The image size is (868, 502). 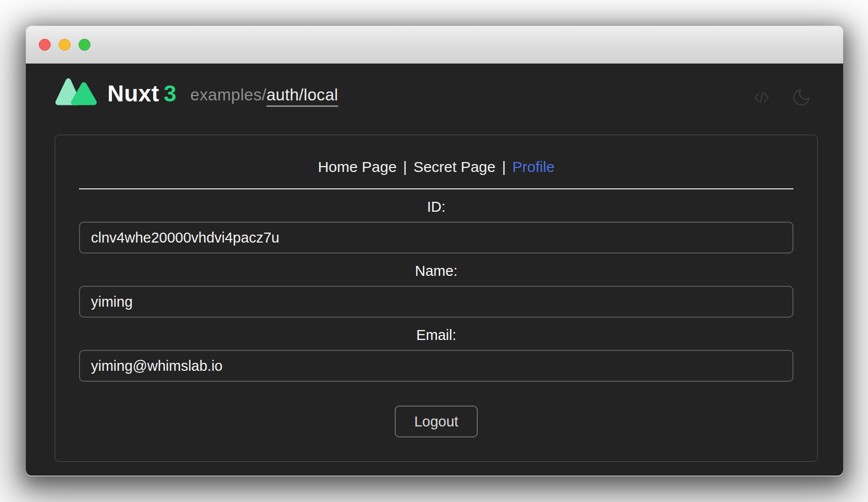 What do you see at coordinates (65, 45) in the screenshot?
I see `minimize-button` at bounding box center [65, 45].